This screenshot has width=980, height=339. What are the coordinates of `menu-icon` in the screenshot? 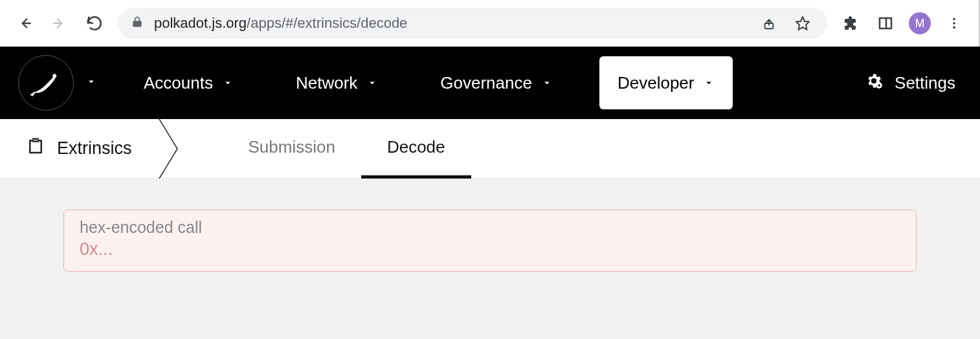 It's located at (954, 23).